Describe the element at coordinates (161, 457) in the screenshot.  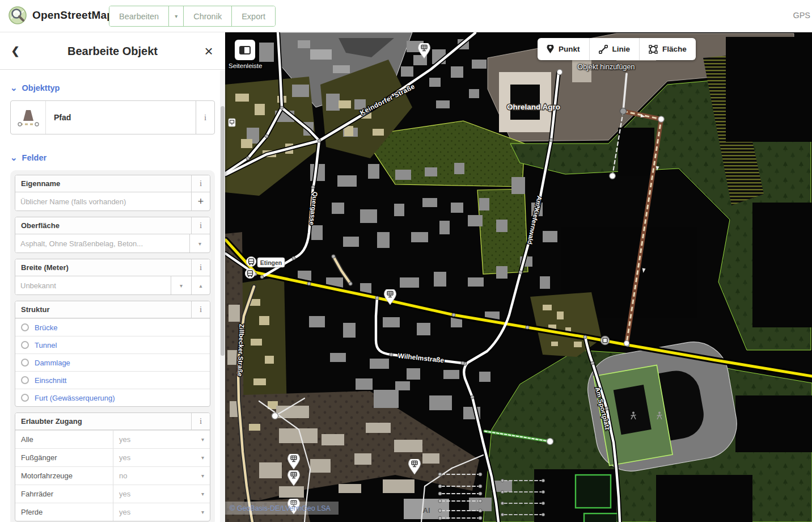
I see `access-foot-select: yes▾` at that location.